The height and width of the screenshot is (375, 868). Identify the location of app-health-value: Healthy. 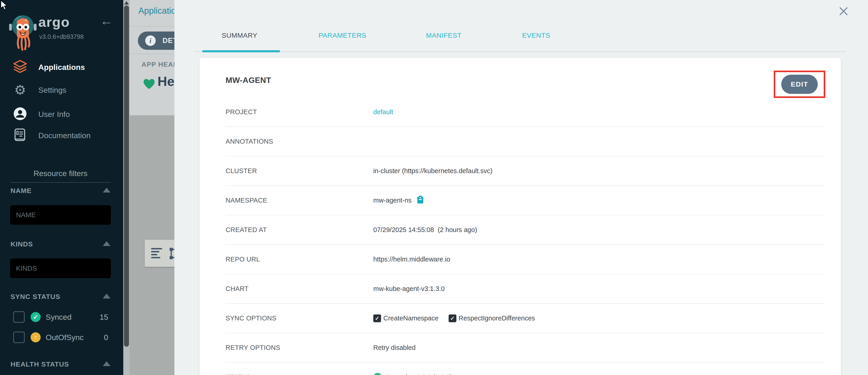
(166, 81).